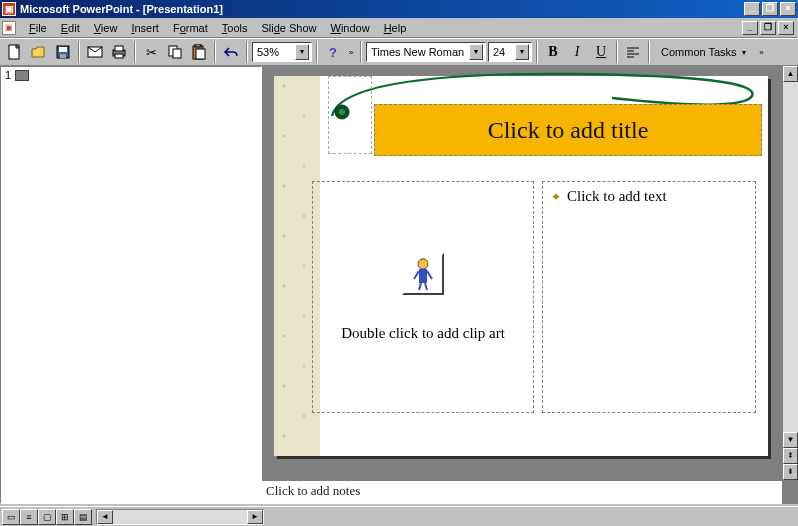  I want to click on undo-icon, so click(231, 52).